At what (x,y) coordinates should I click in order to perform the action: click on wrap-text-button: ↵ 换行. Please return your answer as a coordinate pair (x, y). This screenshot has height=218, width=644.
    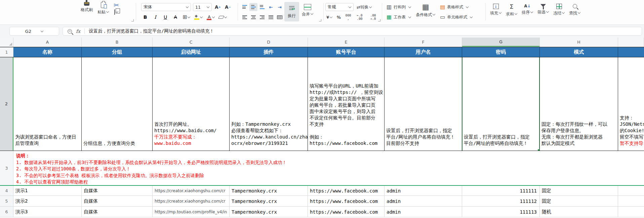
    Looking at the image, I should click on (292, 12).